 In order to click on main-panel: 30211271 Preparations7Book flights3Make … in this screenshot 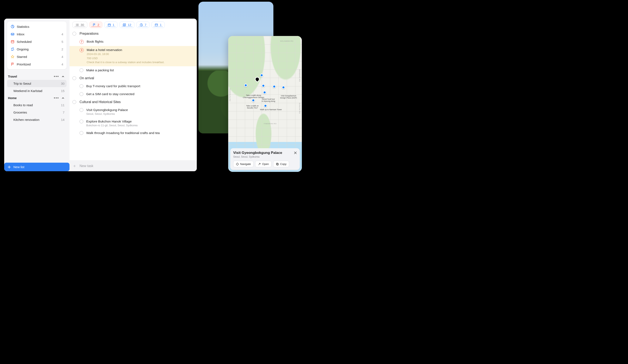, I will do `click(133, 95)`.